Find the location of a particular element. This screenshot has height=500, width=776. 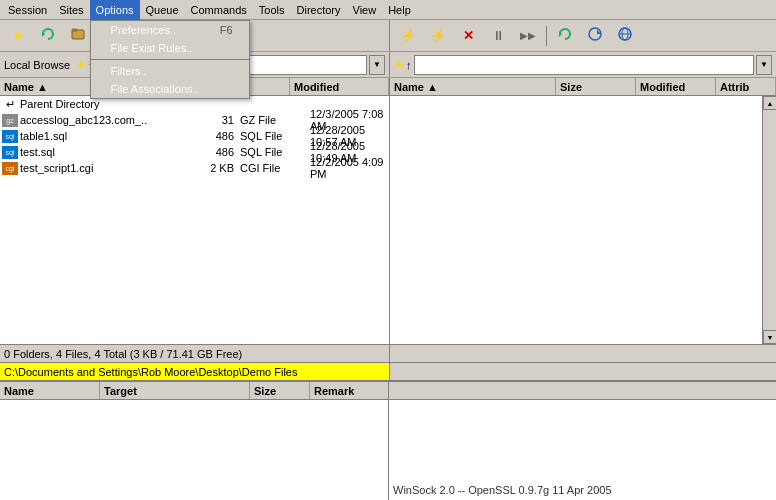

sync-icon is located at coordinates (565, 36).